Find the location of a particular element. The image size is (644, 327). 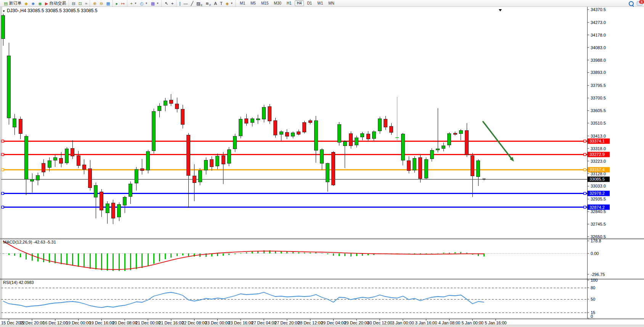

timeframe-h4: H4 is located at coordinates (300, 3).